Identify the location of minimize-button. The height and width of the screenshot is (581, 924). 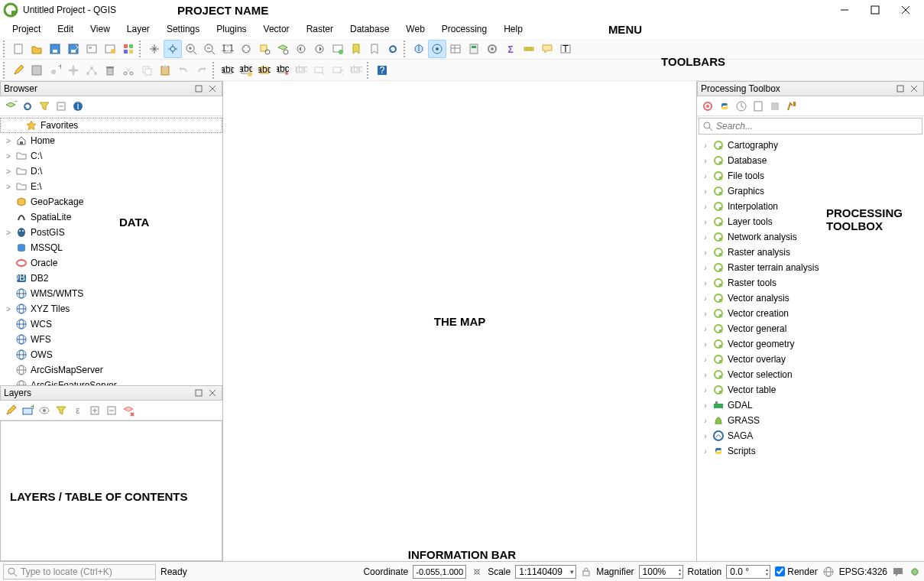
(845, 10).